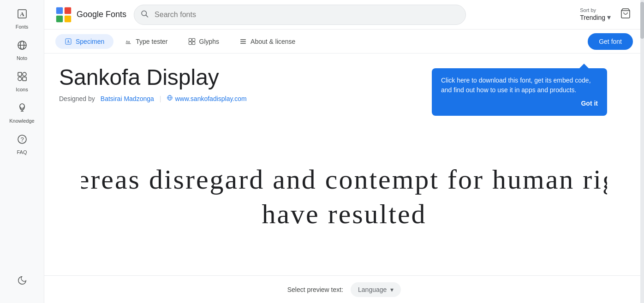 The image size is (644, 303). What do you see at coordinates (64, 15) in the screenshot?
I see `google-logo` at bounding box center [64, 15].